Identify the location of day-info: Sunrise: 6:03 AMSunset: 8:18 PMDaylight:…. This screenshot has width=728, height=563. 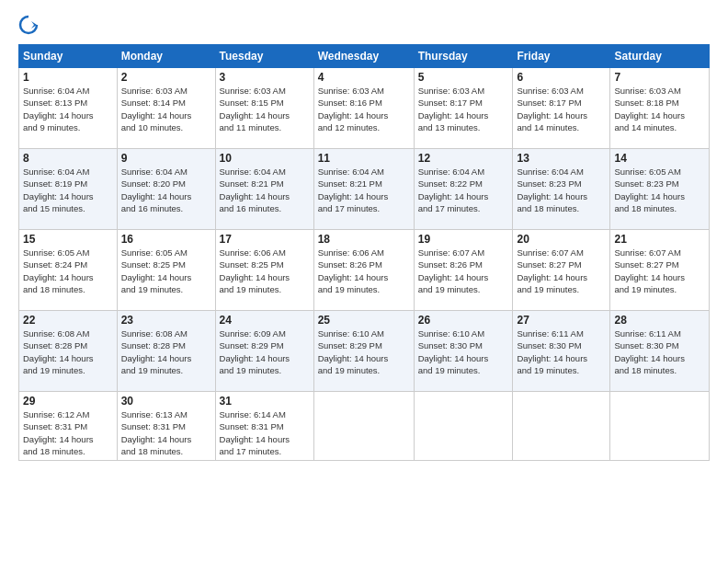
(649, 109).